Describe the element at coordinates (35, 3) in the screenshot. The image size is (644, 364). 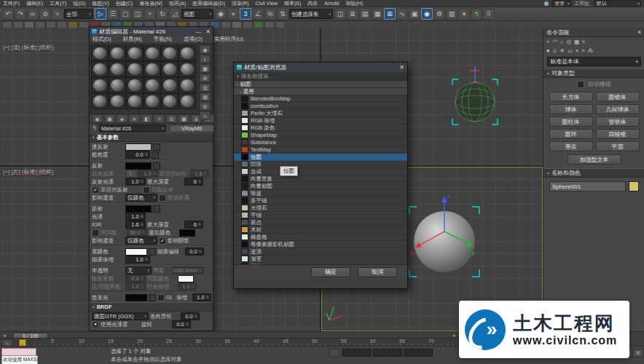
I see `menu-item: 编辑(E)` at that location.